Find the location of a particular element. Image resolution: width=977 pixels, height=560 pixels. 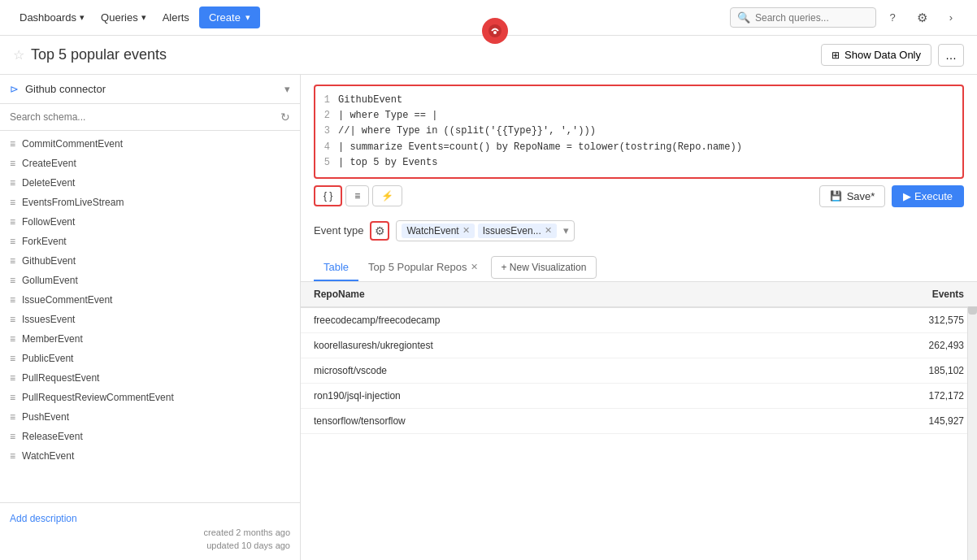

tag-close-watch: ✕ is located at coordinates (467, 231).